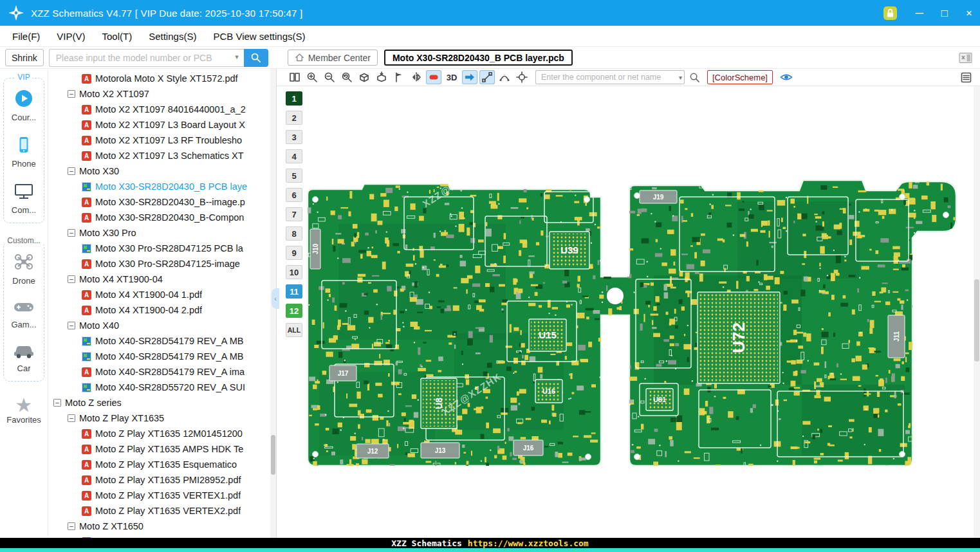 The image size is (980, 552). Describe the element at coordinates (159, 465) in the screenshot. I see `tree-item: Moto Z Play XT1635 Esquematico` at that location.